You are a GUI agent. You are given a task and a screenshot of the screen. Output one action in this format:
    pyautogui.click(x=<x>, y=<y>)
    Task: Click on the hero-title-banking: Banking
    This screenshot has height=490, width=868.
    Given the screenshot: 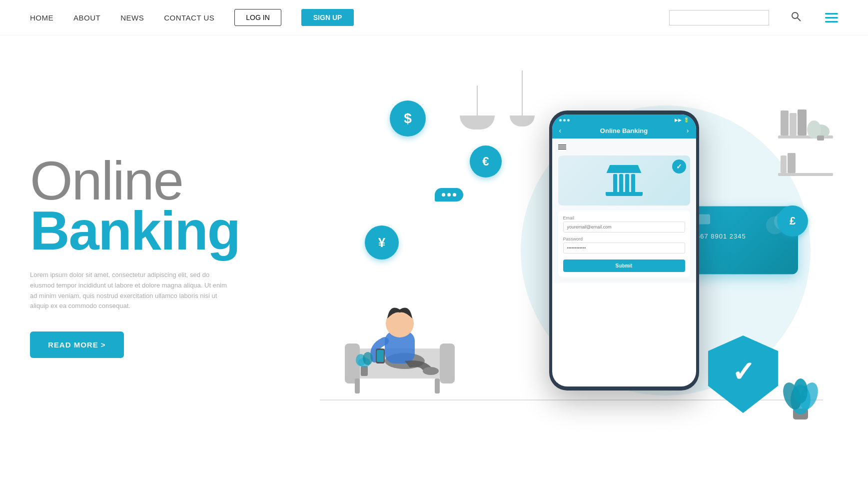 What is the action you would take?
    pyautogui.click(x=150, y=230)
    